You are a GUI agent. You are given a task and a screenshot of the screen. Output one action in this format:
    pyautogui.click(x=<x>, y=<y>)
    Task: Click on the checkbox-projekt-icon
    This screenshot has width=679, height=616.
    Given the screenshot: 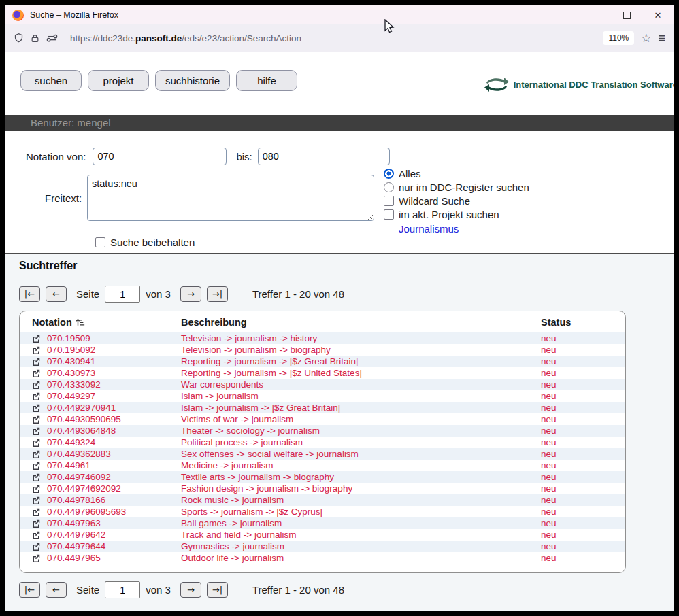 What is the action you would take?
    pyautogui.click(x=389, y=215)
    